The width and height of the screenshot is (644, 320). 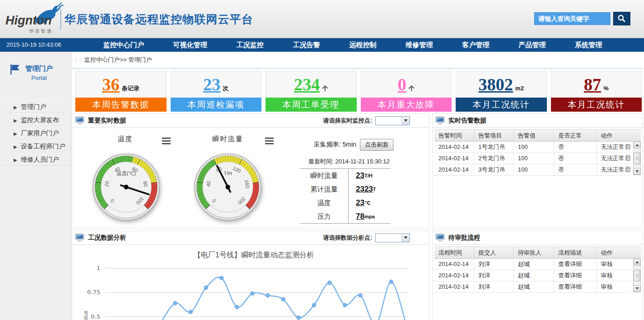 I want to click on stat-value-link: 23, so click(x=212, y=84).